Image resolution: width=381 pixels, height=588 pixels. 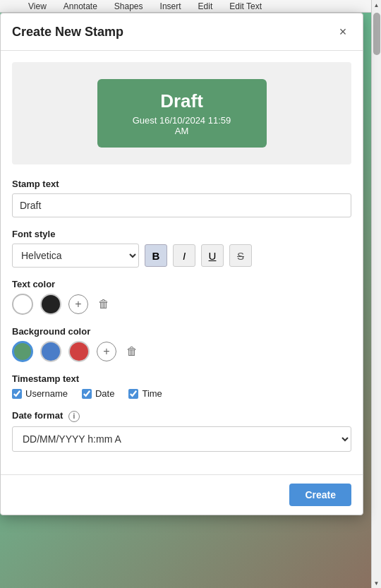 What do you see at coordinates (133, 394) in the screenshot?
I see `time-checkbox` at bounding box center [133, 394].